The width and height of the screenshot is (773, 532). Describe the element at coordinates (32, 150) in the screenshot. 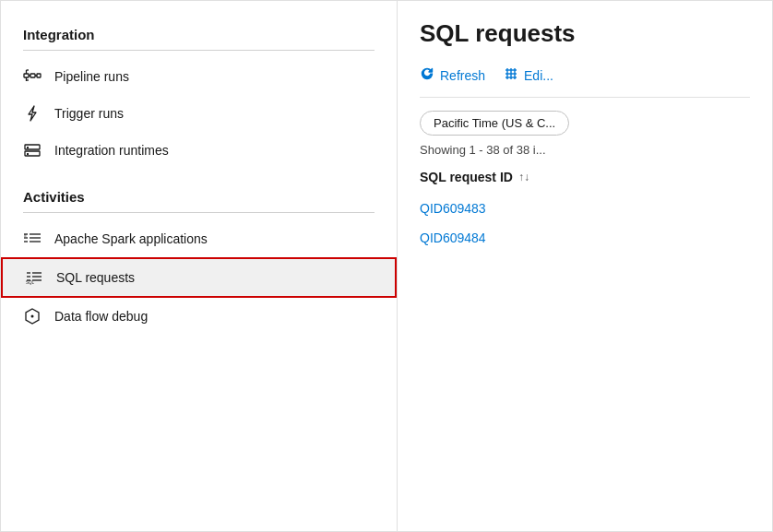

I see `runtime-icon` at that location.